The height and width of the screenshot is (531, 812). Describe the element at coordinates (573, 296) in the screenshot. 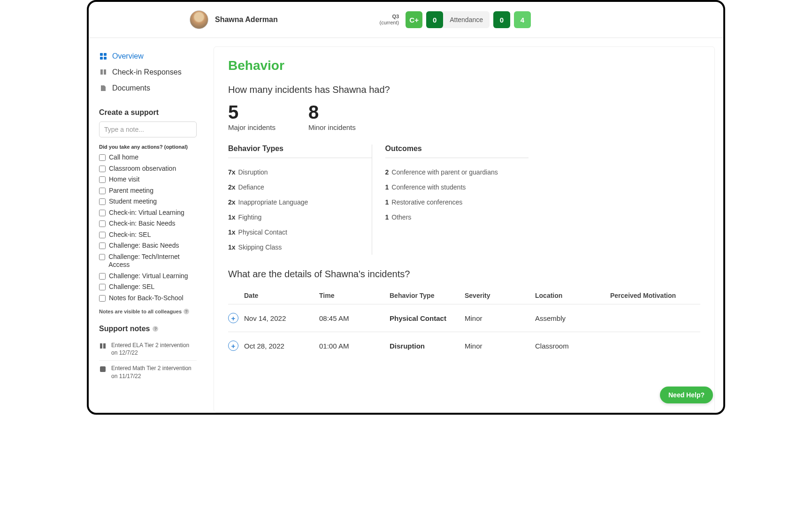

I see `col-location: Location` at that location.